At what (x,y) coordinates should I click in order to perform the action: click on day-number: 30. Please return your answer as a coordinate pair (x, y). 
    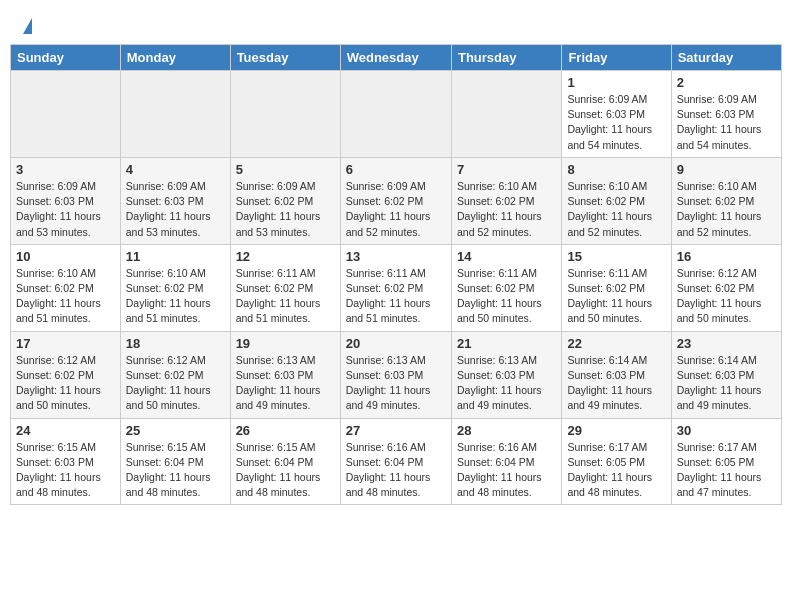
    Looking at the image, I should click on (726, 430).